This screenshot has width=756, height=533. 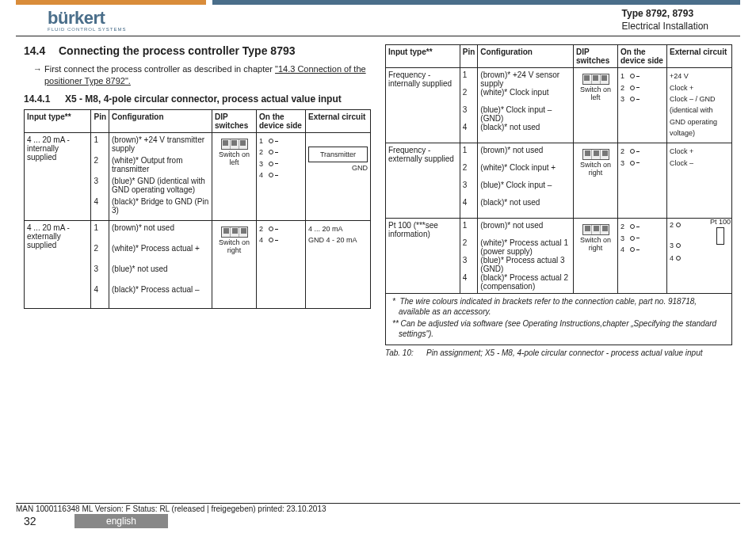 I want to click on cell-external: TransmitterGND, so click(x=338, y=176).